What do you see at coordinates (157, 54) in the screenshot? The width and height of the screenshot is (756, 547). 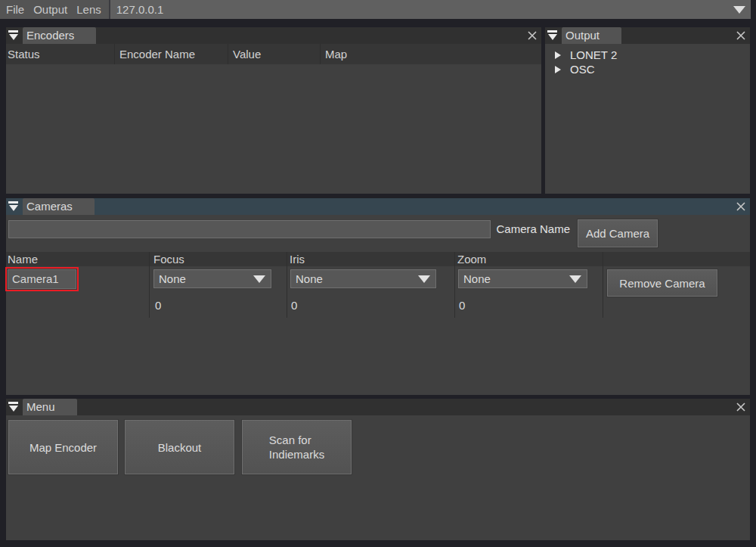 I see `col-encoder-name: Encoder Name` at bounding box center [157, 54].